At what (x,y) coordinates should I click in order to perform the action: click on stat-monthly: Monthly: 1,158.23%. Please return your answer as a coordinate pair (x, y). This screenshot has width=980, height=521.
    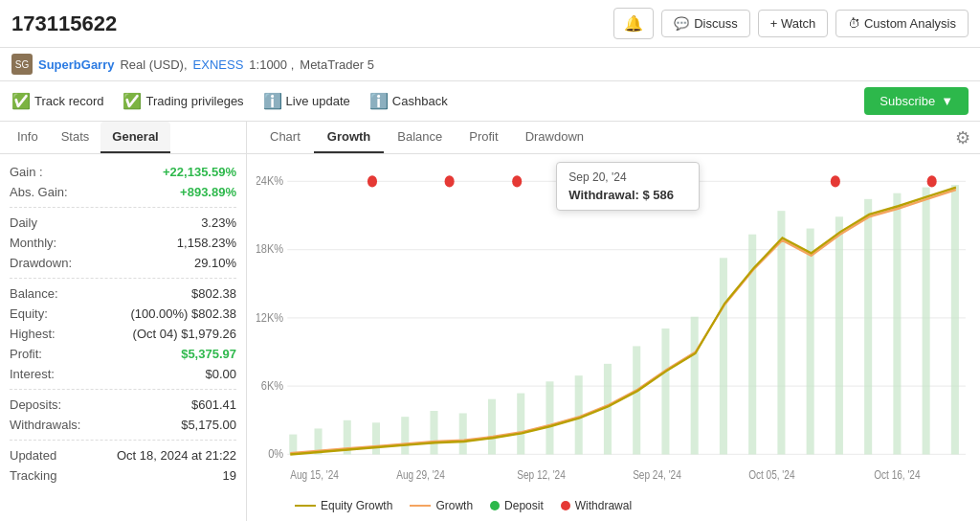
    Looking at the image, I should click on (122, 243).